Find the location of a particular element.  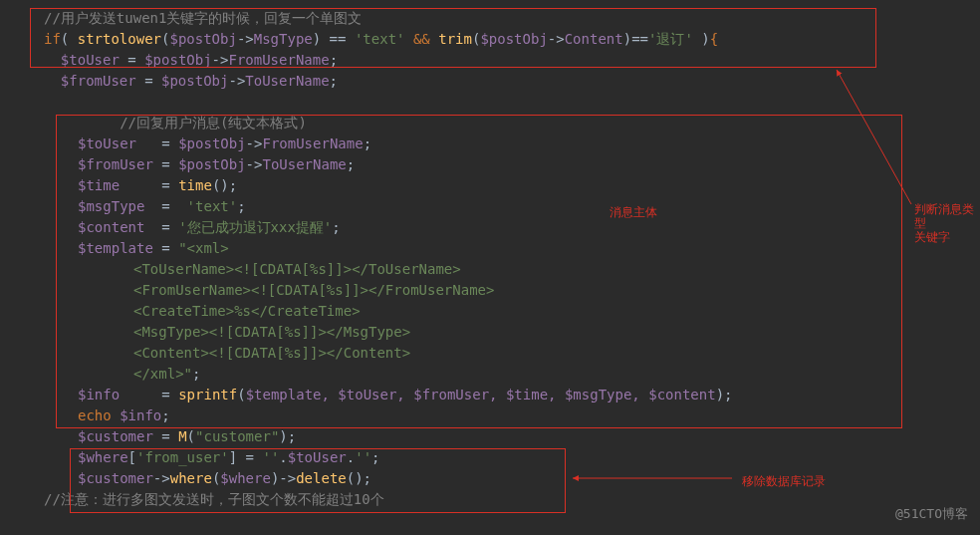

keyword-if: if is located at coordinates (52, 39).